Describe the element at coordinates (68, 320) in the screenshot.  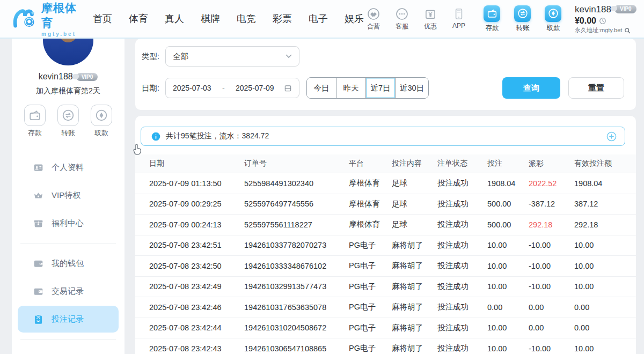
I see `sidebar-item-label: 投注记录` at that location.